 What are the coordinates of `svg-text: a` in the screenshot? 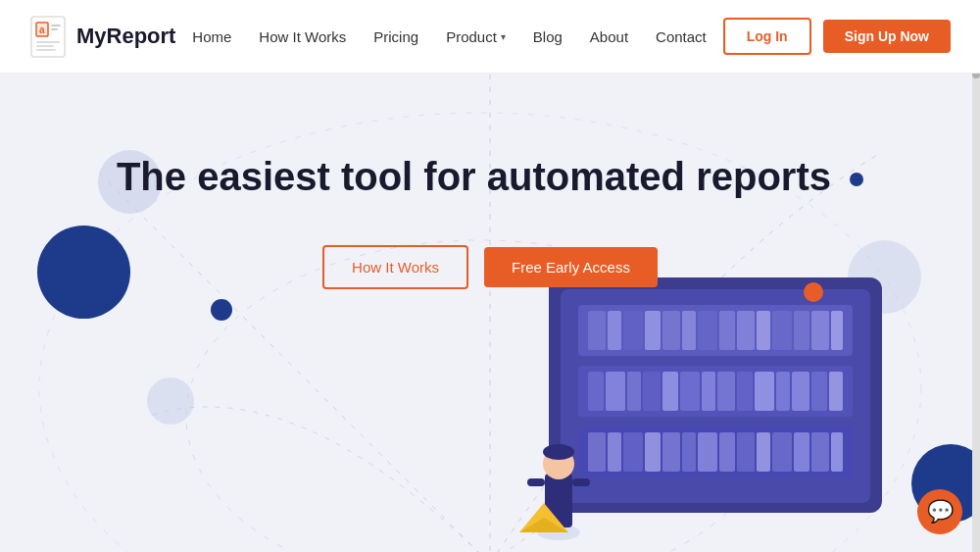 It's located at (42, 29).